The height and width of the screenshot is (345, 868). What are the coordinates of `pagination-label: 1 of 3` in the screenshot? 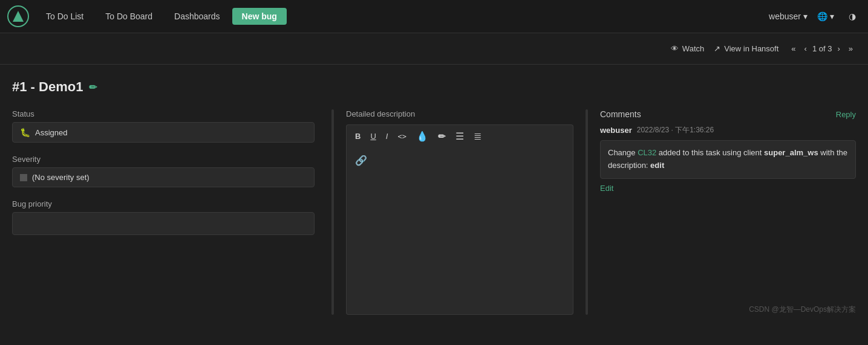 It's located at (823, 48).